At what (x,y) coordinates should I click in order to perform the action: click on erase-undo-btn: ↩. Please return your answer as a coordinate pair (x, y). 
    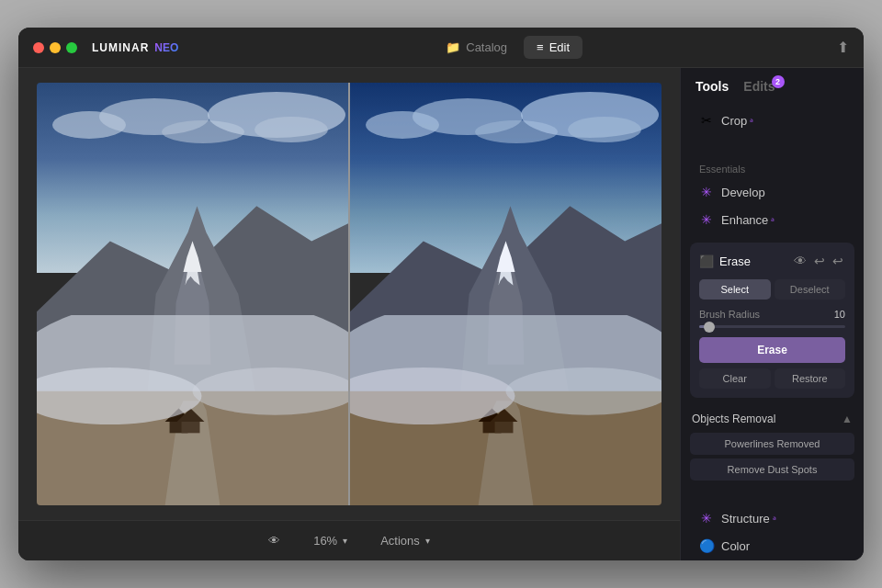
    Looking at the image, I should click on (838, 261).